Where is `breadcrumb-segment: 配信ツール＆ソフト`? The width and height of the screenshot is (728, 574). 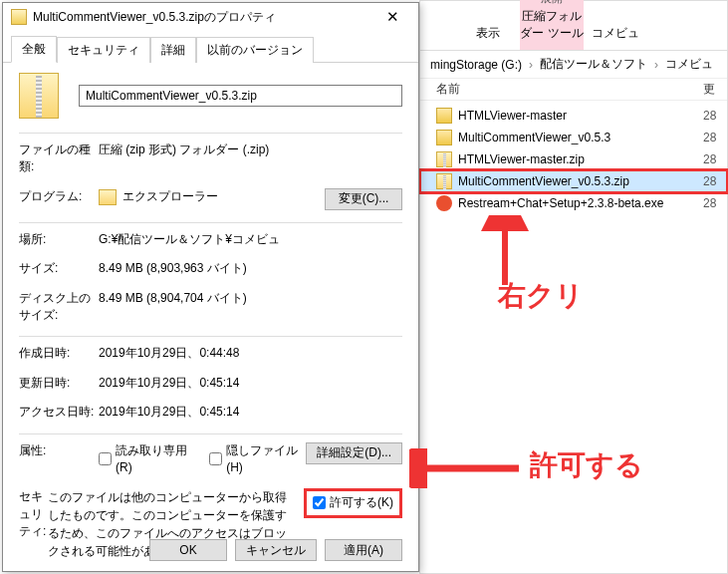 breadcrumb-segment: 配信ツール＆ソフト is located at coordinates (594, 64).